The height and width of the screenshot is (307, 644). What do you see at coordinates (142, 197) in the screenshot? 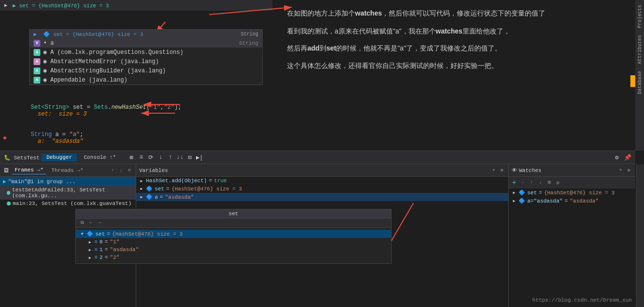
I see `var-expand-3: ▶` at bounding box center [142, 197].